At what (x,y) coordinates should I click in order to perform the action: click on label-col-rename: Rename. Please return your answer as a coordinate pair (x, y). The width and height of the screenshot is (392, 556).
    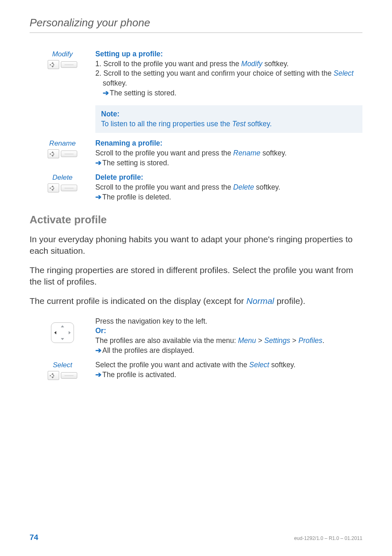
    Looking at the image, I should click on (62, 153).